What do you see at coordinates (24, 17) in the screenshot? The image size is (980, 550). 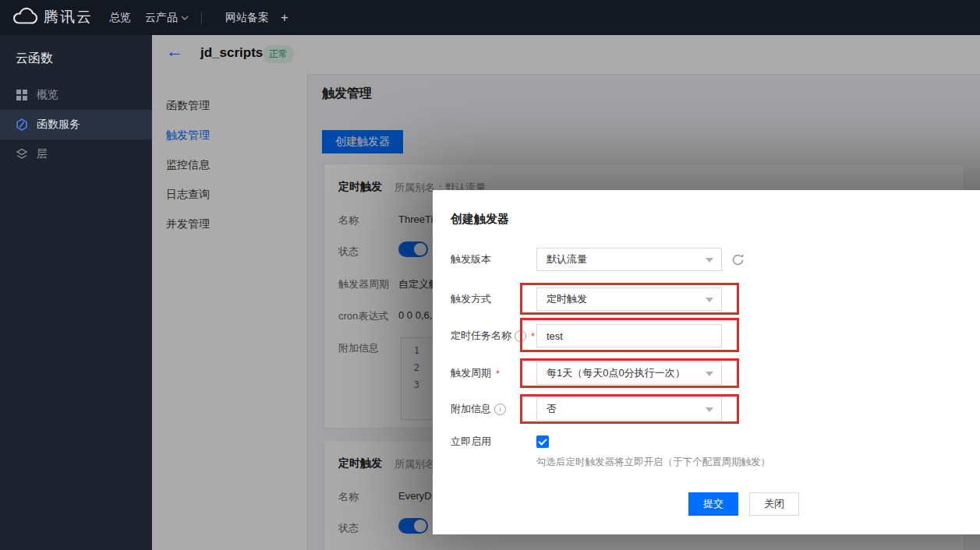 I see `cloud-logo-icon` at bounding box center [24, 17].